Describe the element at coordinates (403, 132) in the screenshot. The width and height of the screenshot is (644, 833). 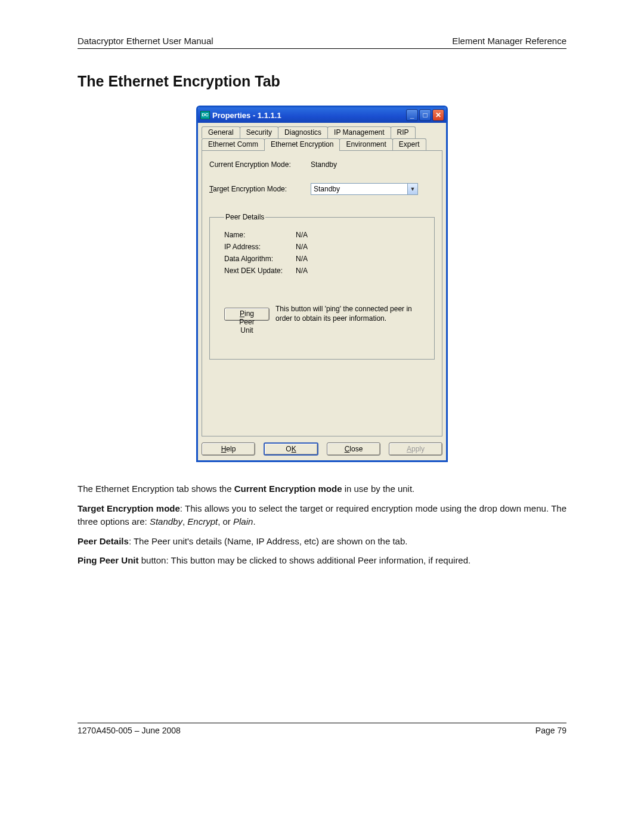
I see `tab-rip: RIP` at that location.